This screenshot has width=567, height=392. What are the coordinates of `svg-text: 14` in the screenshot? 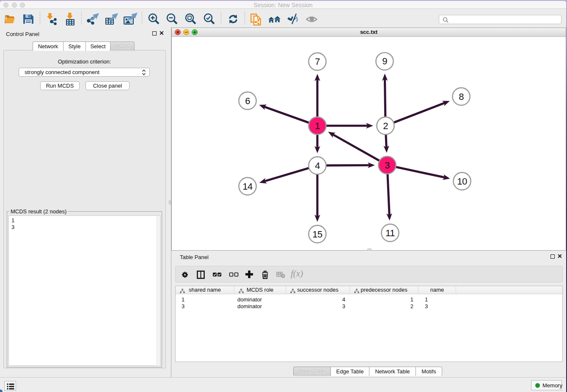 It's located at (248, 186).